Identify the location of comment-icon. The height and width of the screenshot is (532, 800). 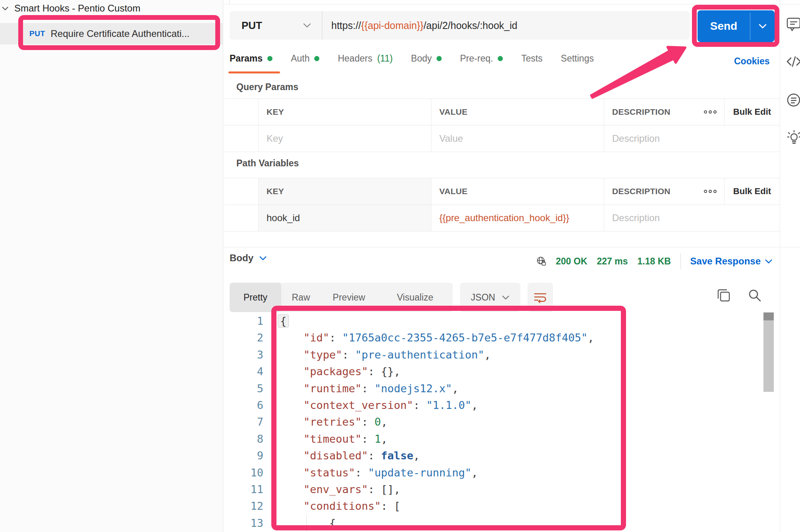
(793, 25).